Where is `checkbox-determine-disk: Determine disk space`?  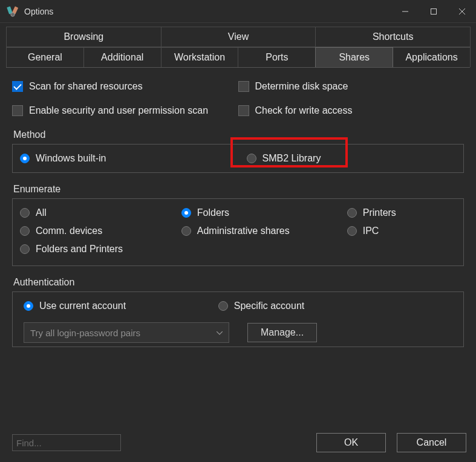
checkbox-determine-disk: Determine disk space is located at coordinates (351, 86).